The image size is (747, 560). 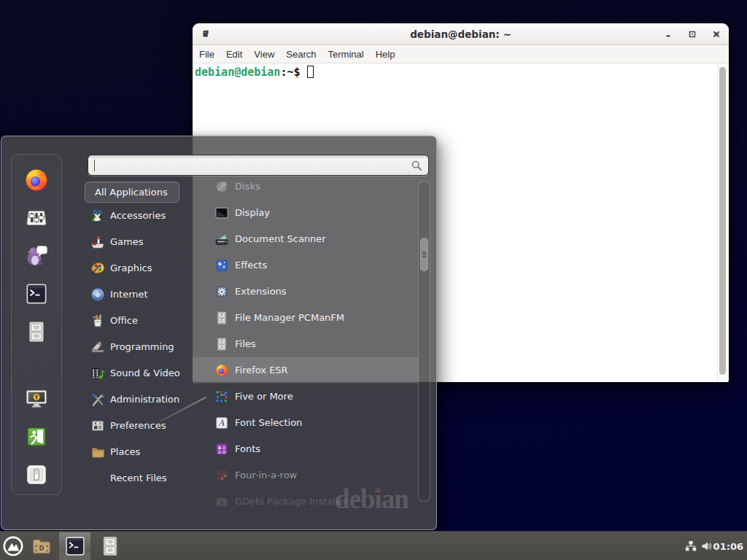 What do you see at coordinates (36, 475) in the screenshot?
I see `session-shutdown` at bounding box center [36, 475].